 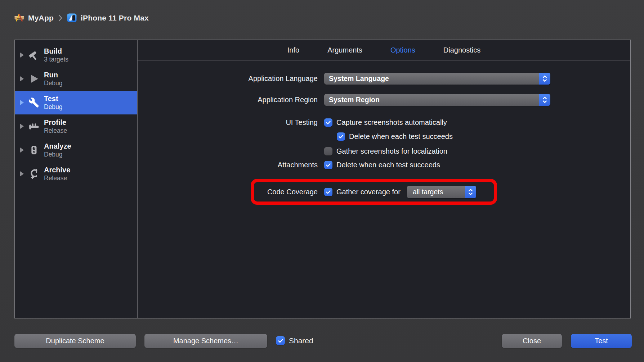 I want to click on sidebar-item-title: Profile, so click(x=55, y=122).